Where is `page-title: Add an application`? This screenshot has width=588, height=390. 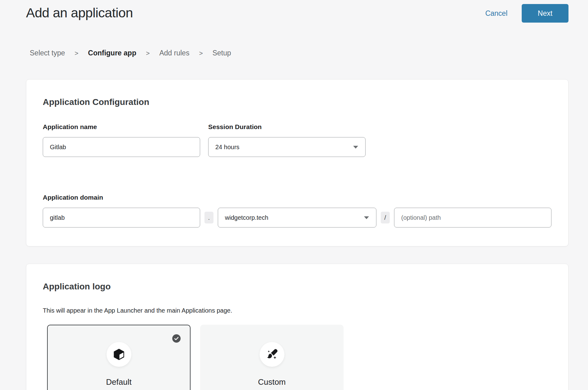 page-title: Add an application is located at coordinates (79, 13).